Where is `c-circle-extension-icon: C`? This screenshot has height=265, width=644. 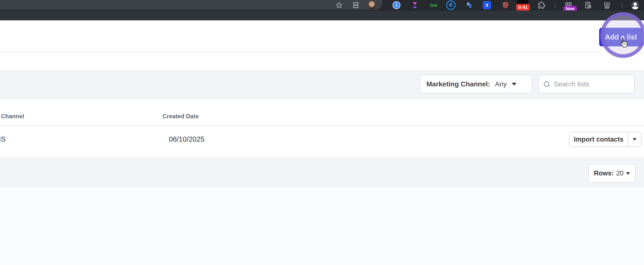 c-circle-extension-icon: C is located at coordinates (451, 5).